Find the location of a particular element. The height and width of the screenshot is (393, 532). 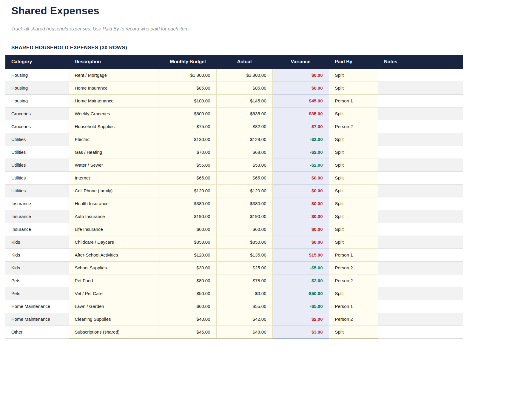

description-cell: Subscriptions (shared) is located at coordinates (114, 332).